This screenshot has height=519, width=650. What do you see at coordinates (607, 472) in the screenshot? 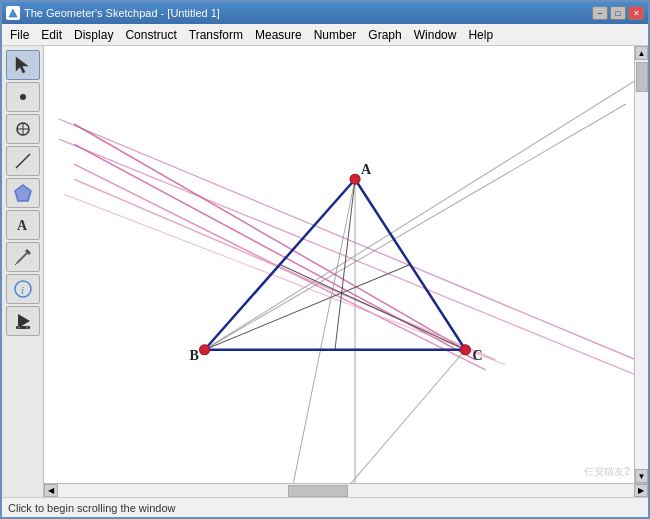
I see `watermark: 仨安猫友2` at bounding box center [607, 472].